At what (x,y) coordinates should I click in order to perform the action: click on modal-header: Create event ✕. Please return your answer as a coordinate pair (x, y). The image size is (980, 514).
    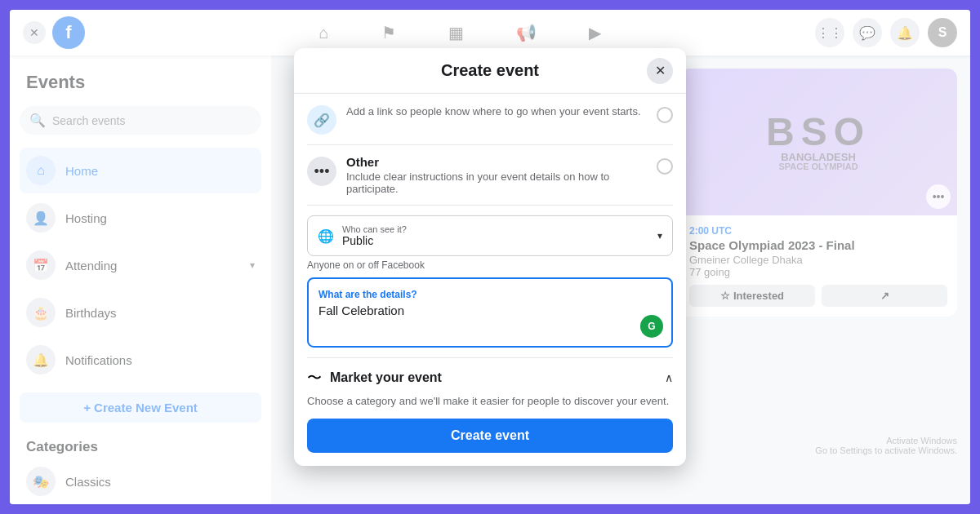
    Looking at the image, I should click on (490, 71).